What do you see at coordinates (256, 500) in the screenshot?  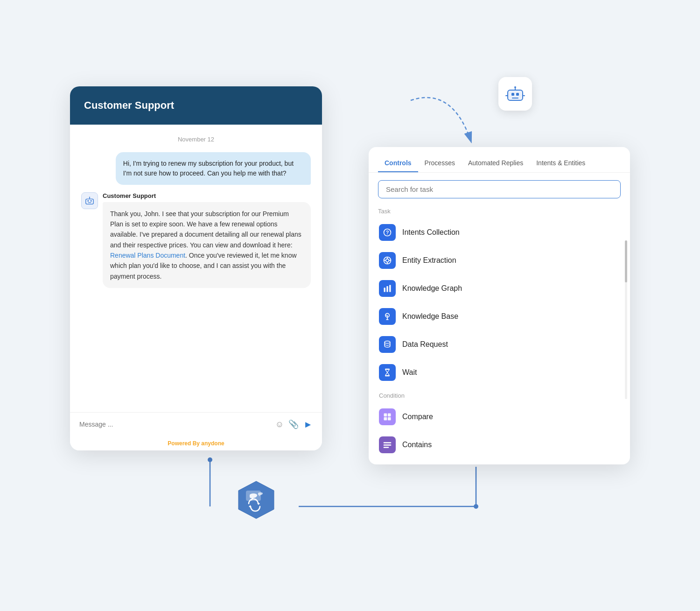 I see `hex-icon` at bounding box center [256, 500].